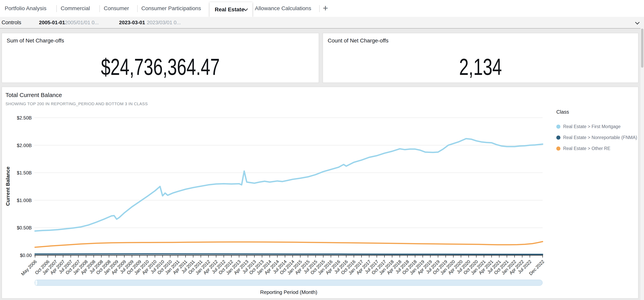 This screenshot has height=300, width=644. I want to click on svg-text: $0.50B, so click(24, 228).